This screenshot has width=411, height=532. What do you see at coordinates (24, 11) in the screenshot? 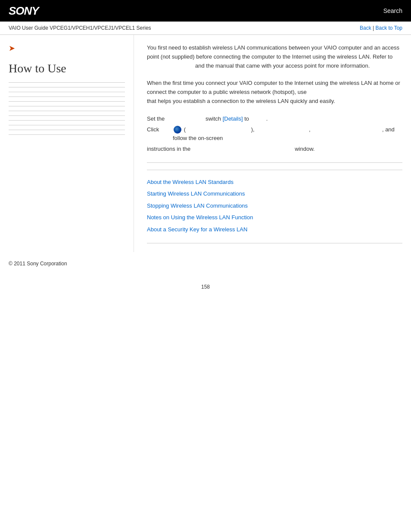
I see `sony-logo: SONY` at bounding box center [24, 11].